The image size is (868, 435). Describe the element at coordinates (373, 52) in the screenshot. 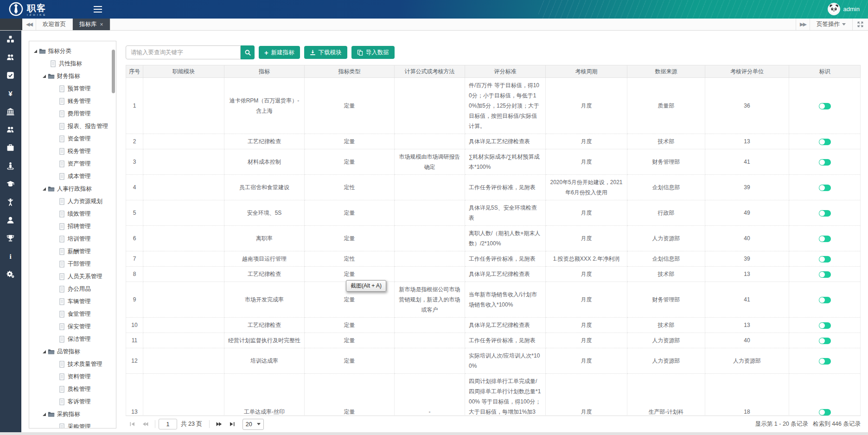

I see `import-data-button: 导入数据` at that location.